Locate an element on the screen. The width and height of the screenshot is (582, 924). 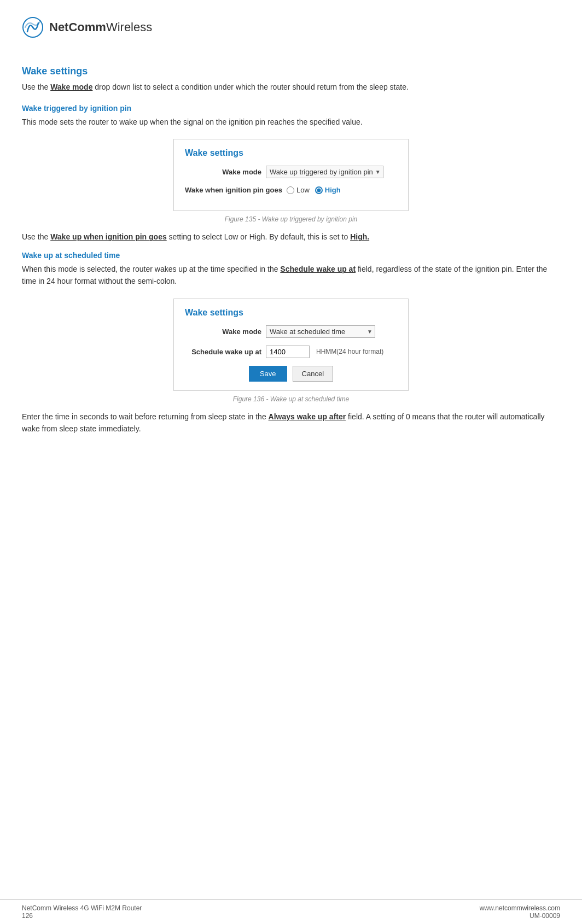
footer-doc-number: UM-00009 is located at coordinates (545, 916).